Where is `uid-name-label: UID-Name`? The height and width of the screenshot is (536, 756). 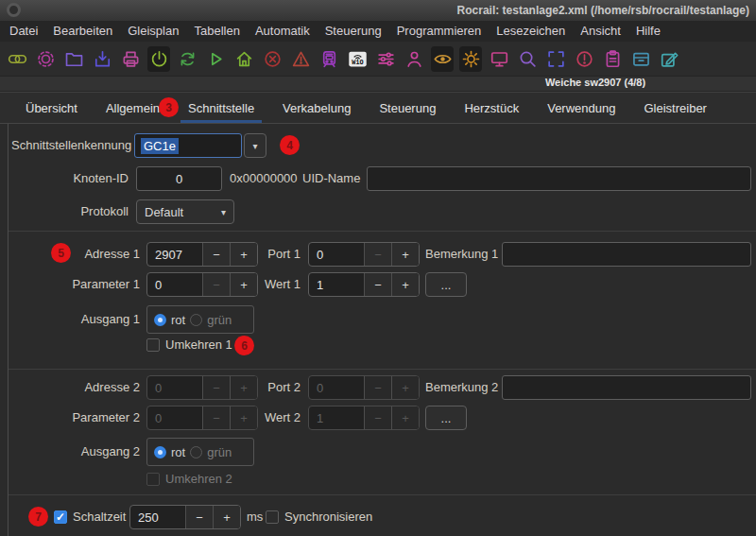
uid-name-label: UID-Name is located at coordinates (331, 179).